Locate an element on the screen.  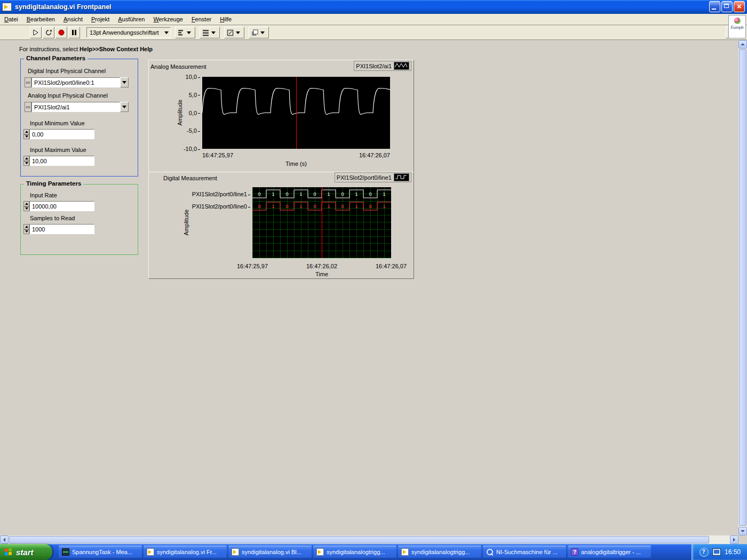
analog-input-channel-value: PXI1Slot2/ai1 is located at coordinates (76, 107).